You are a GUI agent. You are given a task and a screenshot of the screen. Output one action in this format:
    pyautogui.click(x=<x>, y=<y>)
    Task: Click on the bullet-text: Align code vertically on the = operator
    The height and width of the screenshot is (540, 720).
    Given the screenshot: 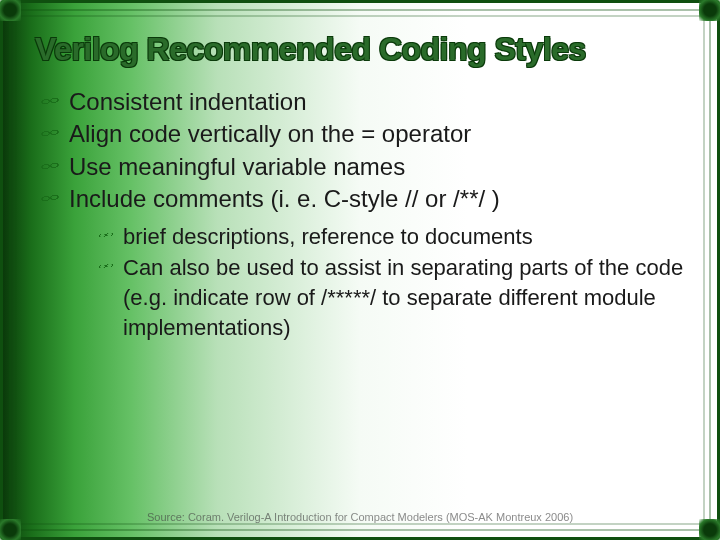 What is the action you would take?
    pyautogui.click(x=270, y=134)
    